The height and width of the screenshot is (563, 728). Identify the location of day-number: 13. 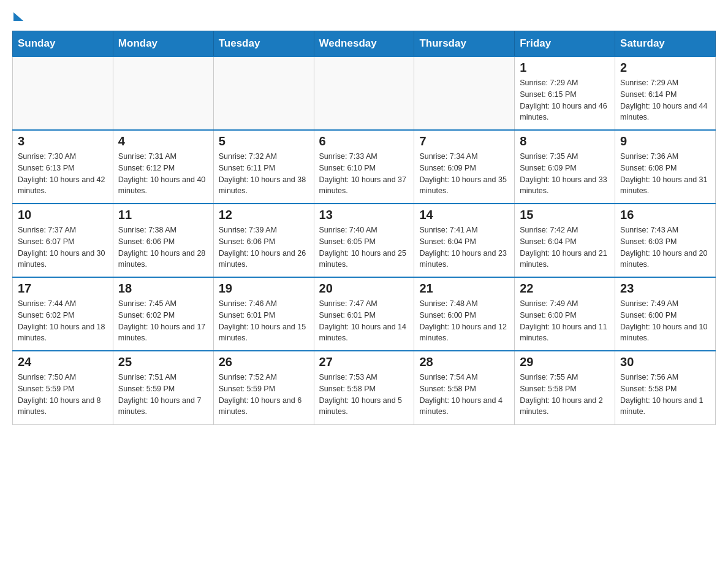
(364, 215).